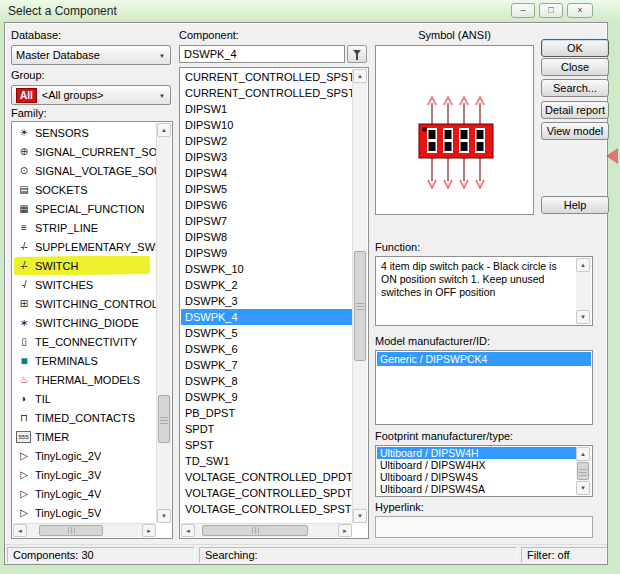  What do you see at coordinates (266, 317) in the screenshot?
I see `component-item: DSWPK_4` at bounding box center [266, 317].